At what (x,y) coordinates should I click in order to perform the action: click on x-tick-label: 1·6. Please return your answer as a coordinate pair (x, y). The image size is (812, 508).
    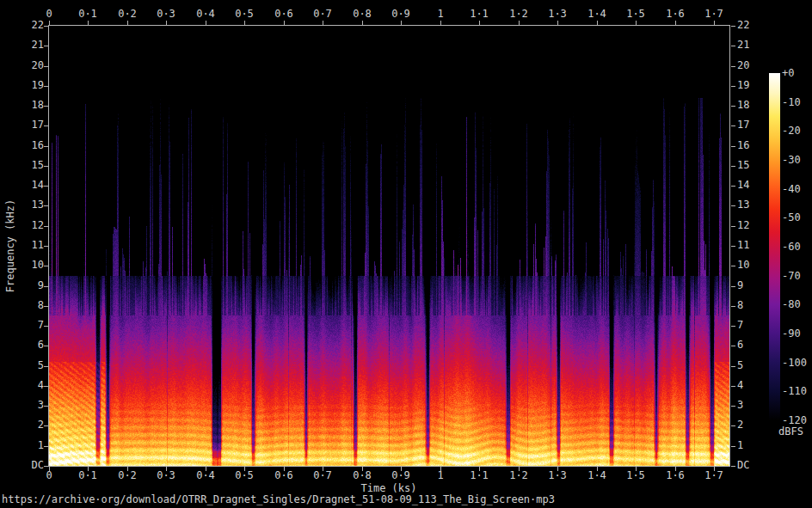
    Looking at the image, I should click on (675, 476).